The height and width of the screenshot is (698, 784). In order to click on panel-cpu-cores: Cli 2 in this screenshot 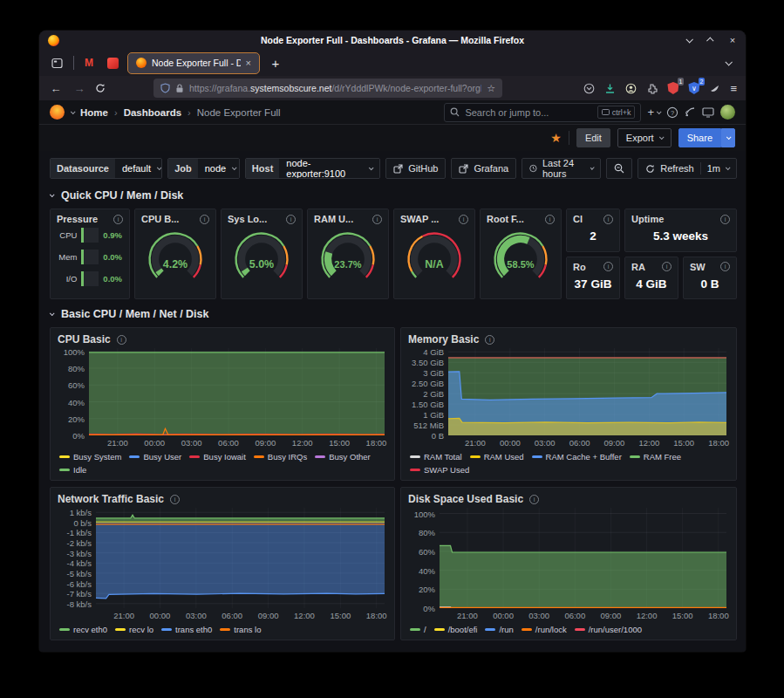, I will do `click(593, 230)`.